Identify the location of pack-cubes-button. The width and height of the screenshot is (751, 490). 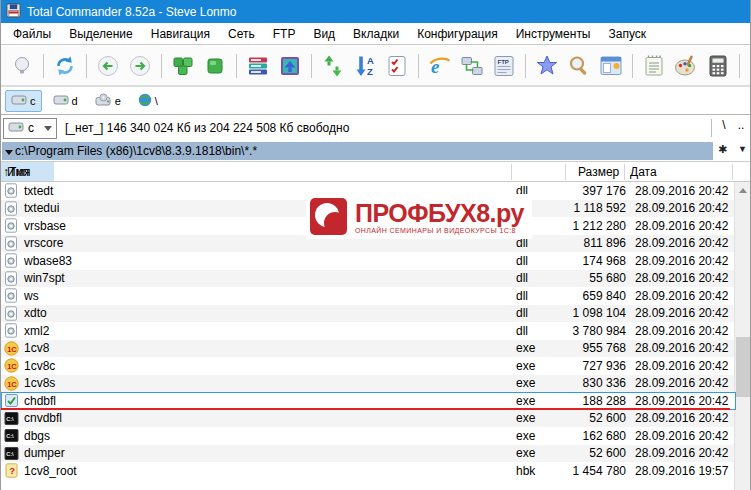
(183, 66).